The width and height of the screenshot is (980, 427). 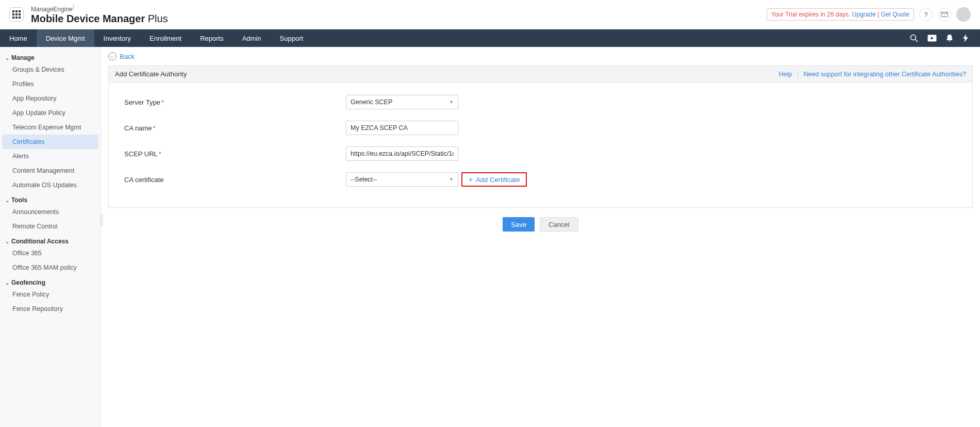 What do you see at coordinates (926, 14) in the screenshot?
I see `help-button: ?` at bounding box center [926, 14].